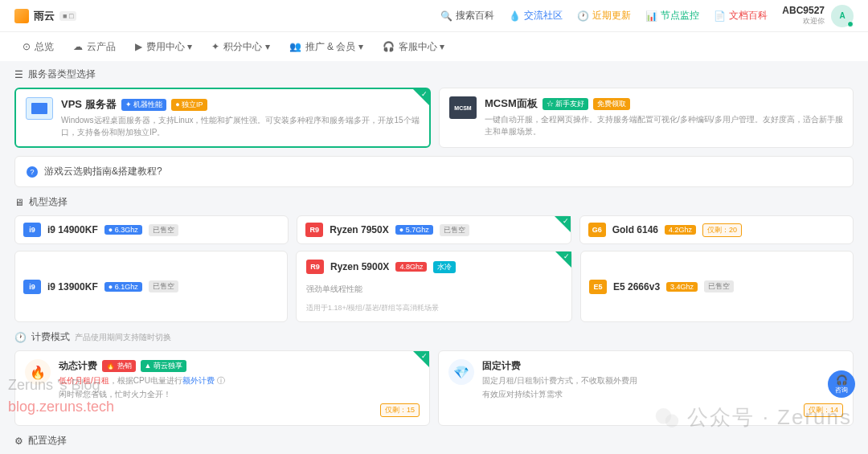  I want to click on subnav-云产品: ☁云产品, so click(95, 47).